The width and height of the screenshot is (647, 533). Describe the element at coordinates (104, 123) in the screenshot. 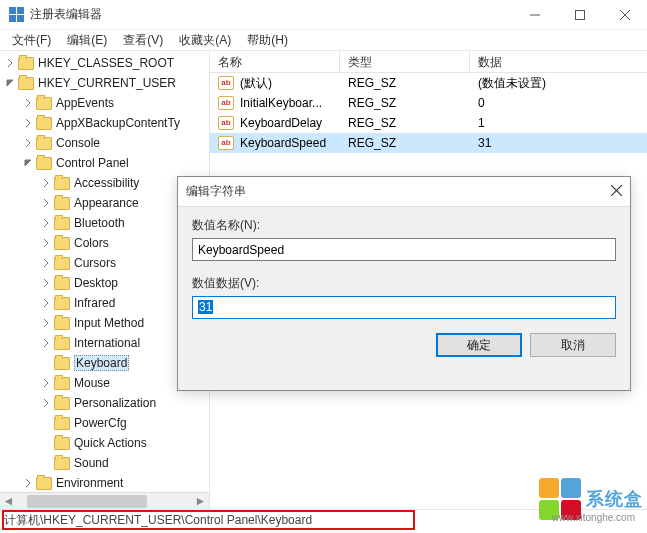

I see `tree-node: AppXBackupContentTy` at that location.